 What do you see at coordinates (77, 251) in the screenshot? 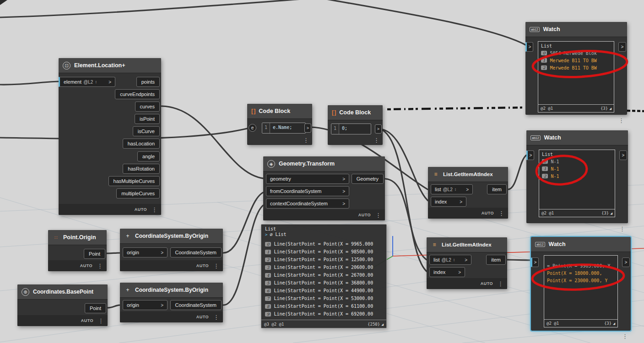
I see `node-point-origin: ∷ Point.Origin Point AUTO ⋮` at bounding box center [77, 251].